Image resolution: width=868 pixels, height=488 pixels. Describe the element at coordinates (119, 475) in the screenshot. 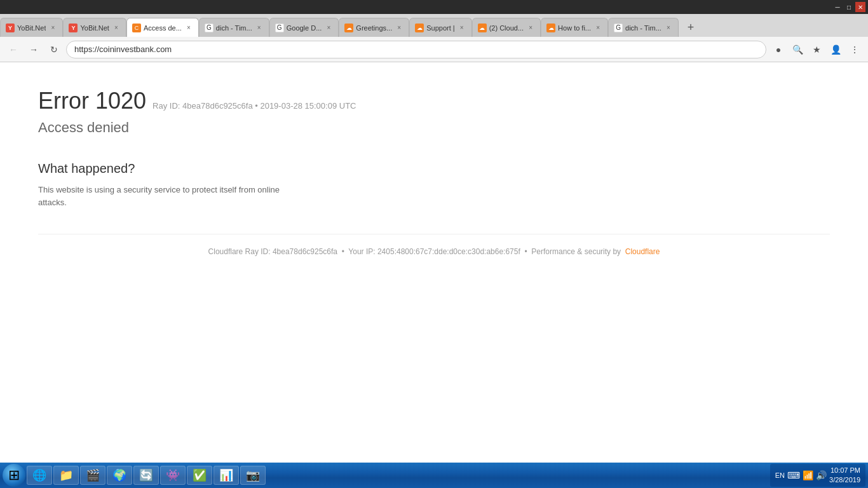

I see `taskbar-chrome: 🌍` at that location.